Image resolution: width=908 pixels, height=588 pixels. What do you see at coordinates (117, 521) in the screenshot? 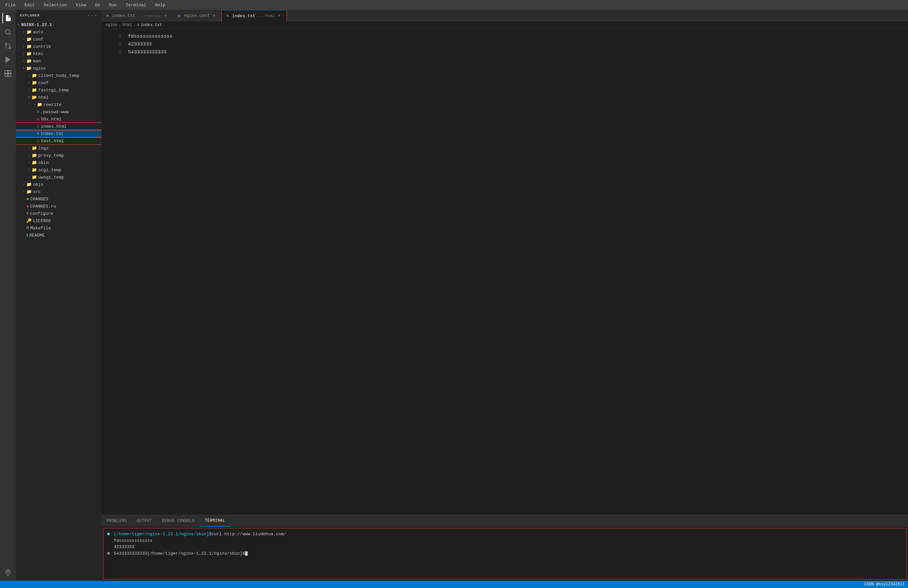
I see `panel-tab-problems: PROBLEMS` at bounding box center [117, 521].